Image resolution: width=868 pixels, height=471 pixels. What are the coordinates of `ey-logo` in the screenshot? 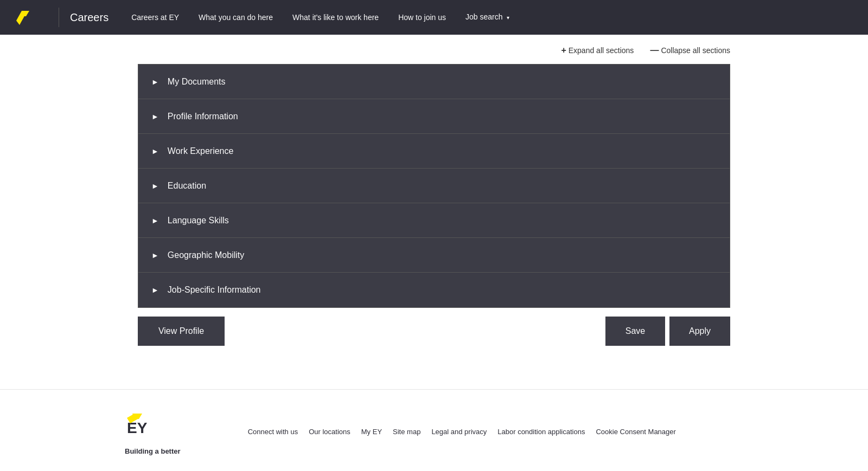 It's located at (25, 17).